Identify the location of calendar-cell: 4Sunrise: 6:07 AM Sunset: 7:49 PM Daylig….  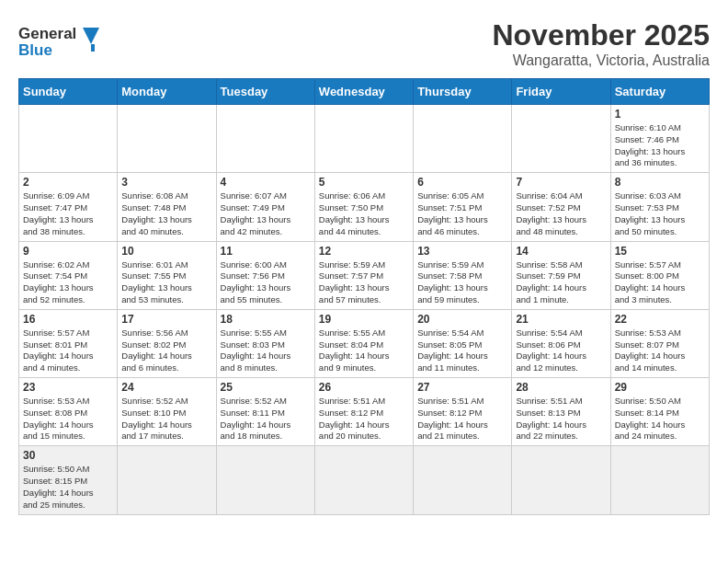
(265, 207).